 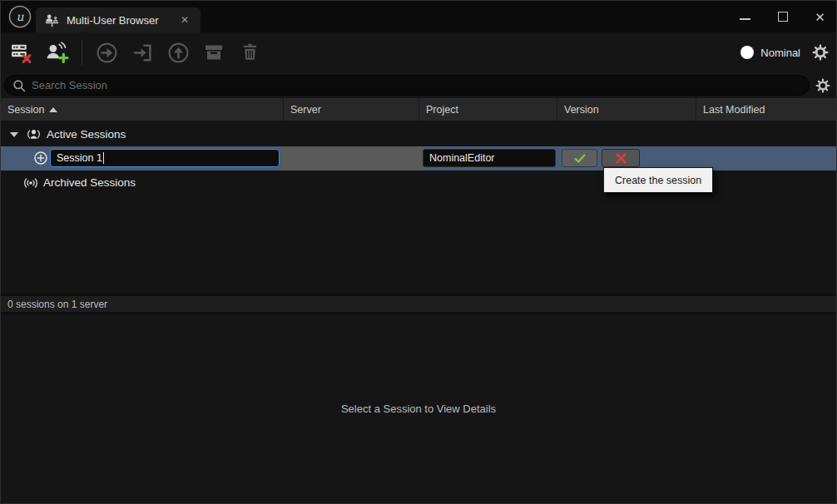 I want to click on restore-session-button, so click(x=178, y=52).